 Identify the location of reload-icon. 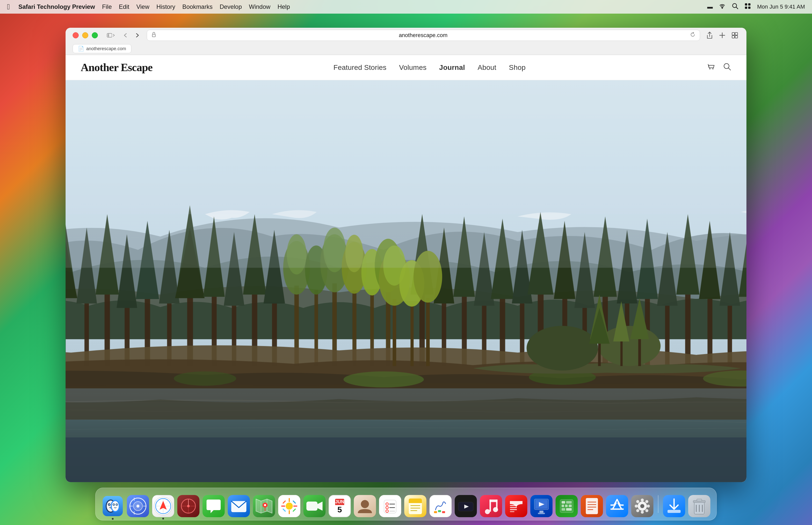
(693, 35).